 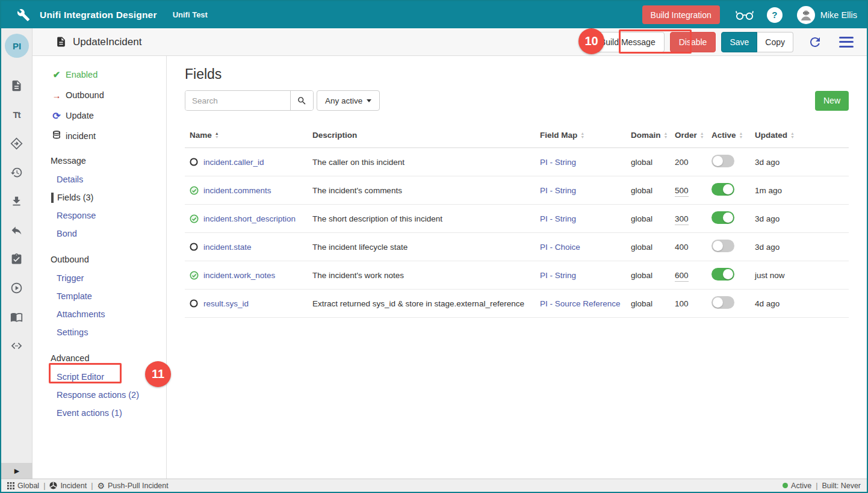 What do you see at coordinates (99, 75) in the screenshot?
I see `sidebar-status-enabled: ✔Enabled` at bounding box center [99, 75].